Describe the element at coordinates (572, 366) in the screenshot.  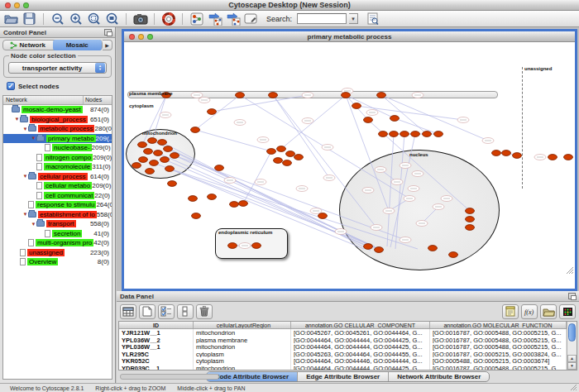
I see `scroll-down-button: ▼` at that location.